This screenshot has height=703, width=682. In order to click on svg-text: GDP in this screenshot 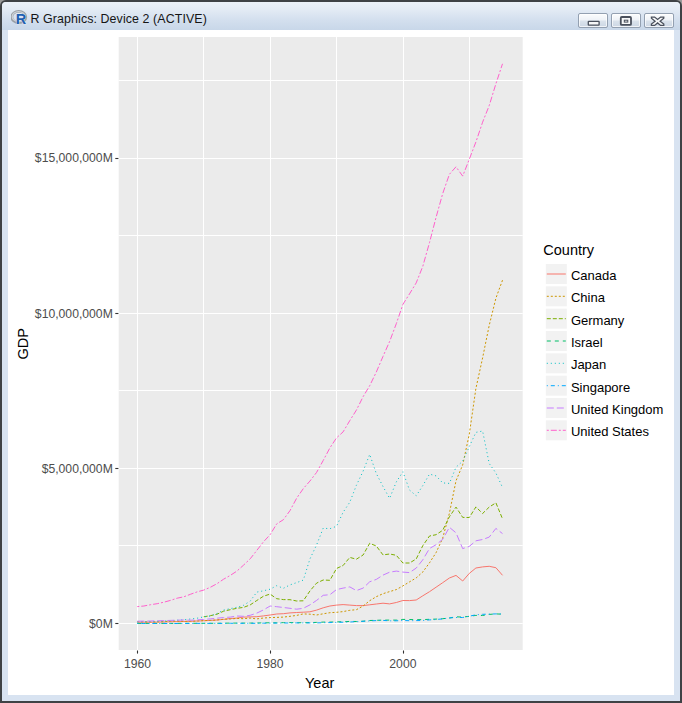, I will do `click(23, 344)`.